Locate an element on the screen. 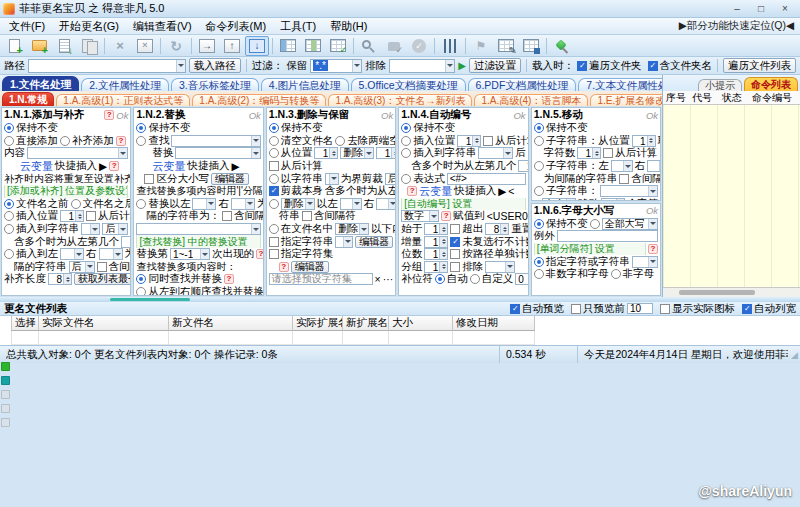 The image size is (800, 507). keep-filter-combo: *.* is located at coordinates (336, 66).